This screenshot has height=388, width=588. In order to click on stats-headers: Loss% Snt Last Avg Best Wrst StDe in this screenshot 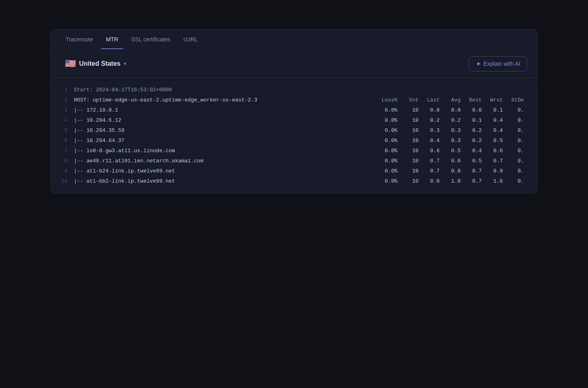, I will do `click(453, 100)`.